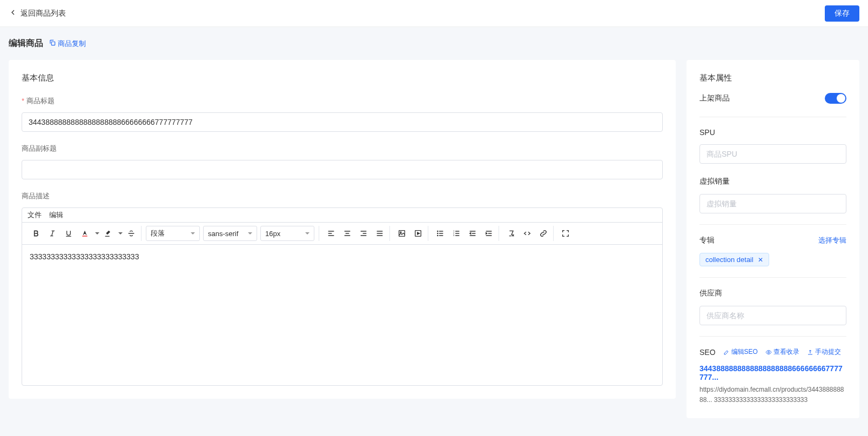 The image size is (868, 436). Describe the element at coordinates (773, 395) in the screenshot. I see `seo-url: https://diydomain.fecmall.cn/products/34…` at that location.